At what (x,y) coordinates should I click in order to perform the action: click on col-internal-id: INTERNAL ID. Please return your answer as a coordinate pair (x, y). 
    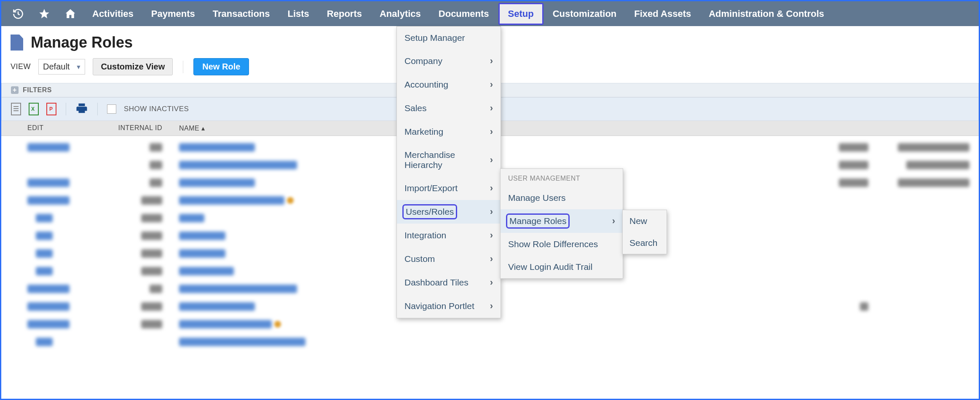
    Looking at the image, I should click on (120, 128).